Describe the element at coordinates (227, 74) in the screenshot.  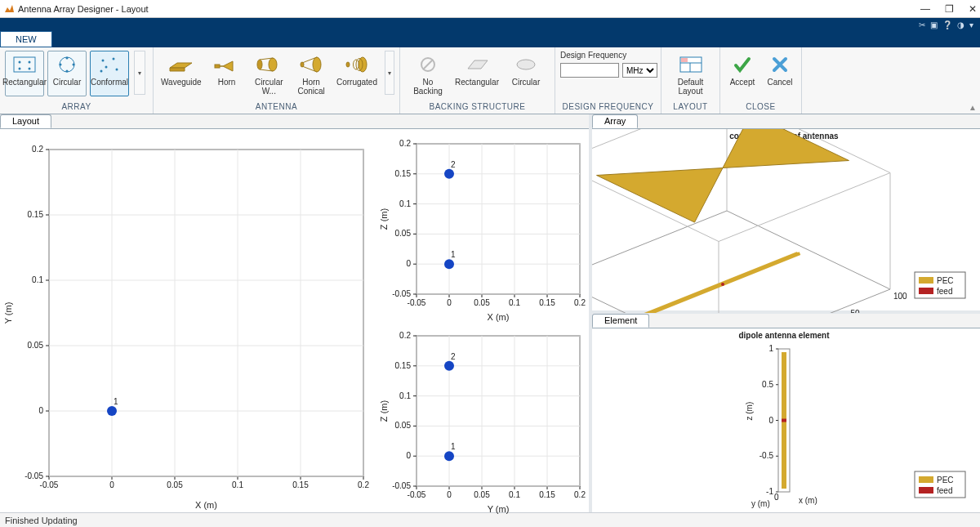
I see `antenna-horn-button: Horn` at that location.